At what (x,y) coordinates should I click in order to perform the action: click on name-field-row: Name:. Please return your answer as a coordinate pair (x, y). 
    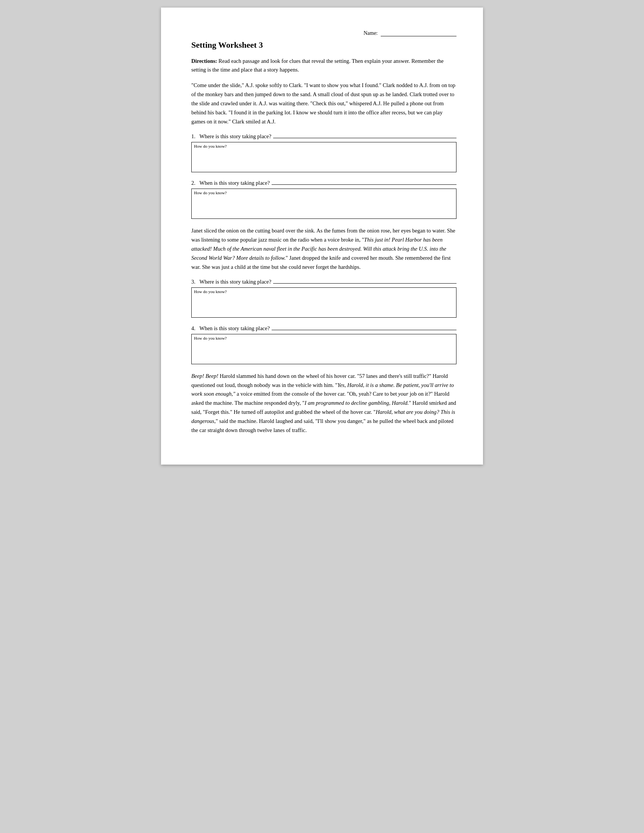
    Looking at the image, I should click on (324, 33).